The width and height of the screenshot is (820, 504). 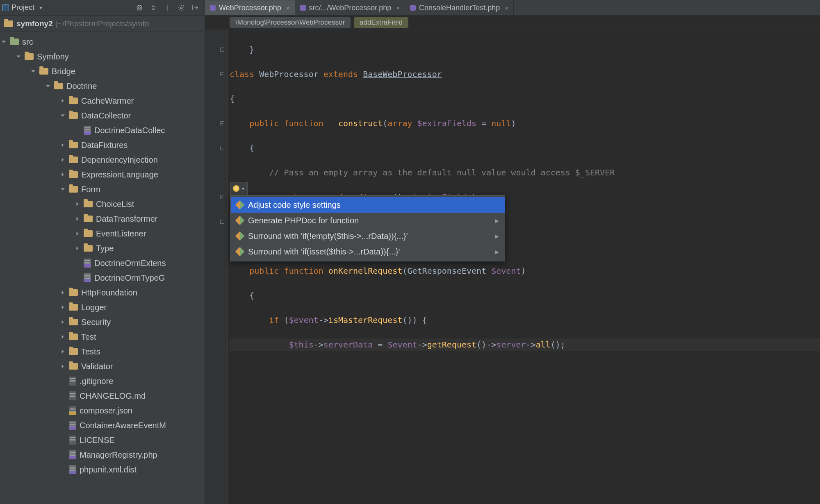 What do you see at coordinates (422, 173) in the screenshot?
I see `code-text: // Pass an empty array as the default nu…` at bounding box center [422, 173].